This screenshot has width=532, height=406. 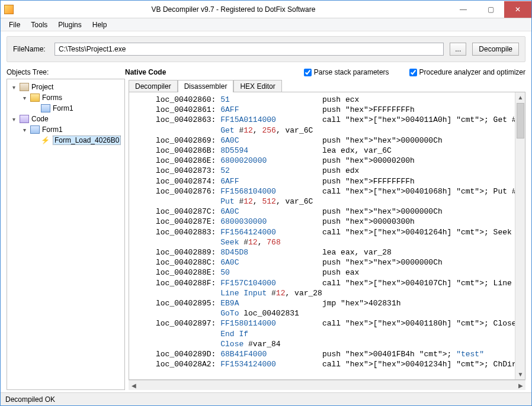 What do you see at coordinates (46, 140) in the screenshot?
I see `bolt-icon` at bounding box center [46, 140].